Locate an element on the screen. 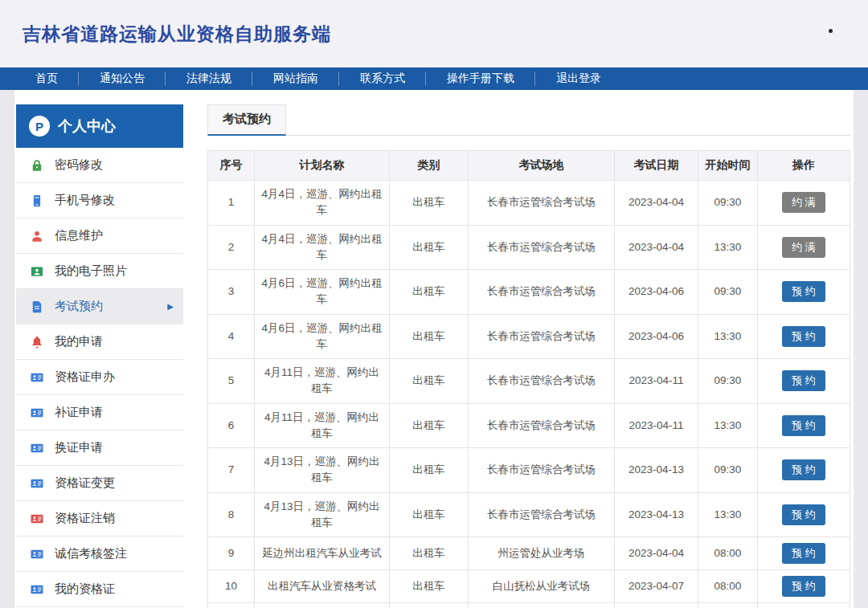 This screenshot has height=608, width=868. nav-item-manual-download: 操作手册下载 is located at coordinates (481, 79).